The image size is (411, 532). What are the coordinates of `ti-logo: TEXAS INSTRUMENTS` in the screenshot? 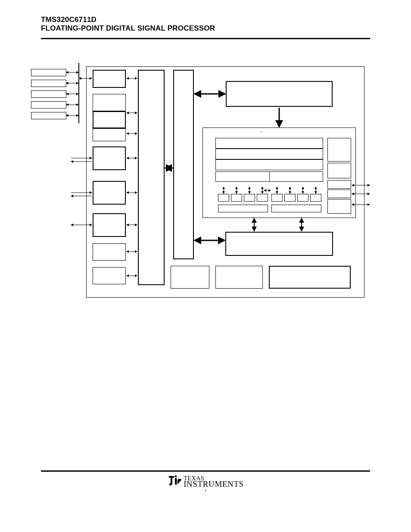 It's located at (206, 481).